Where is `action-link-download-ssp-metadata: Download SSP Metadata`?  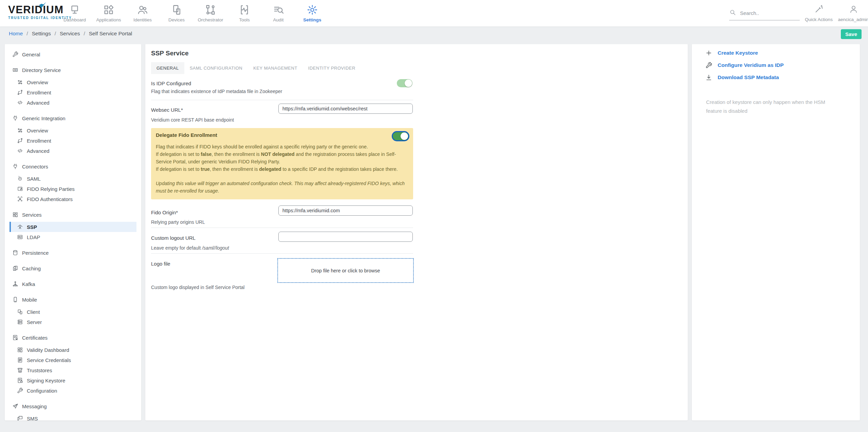
action-link-download-ssp-metadata: Download SSP Metadata is located at coordinates (742, 77).